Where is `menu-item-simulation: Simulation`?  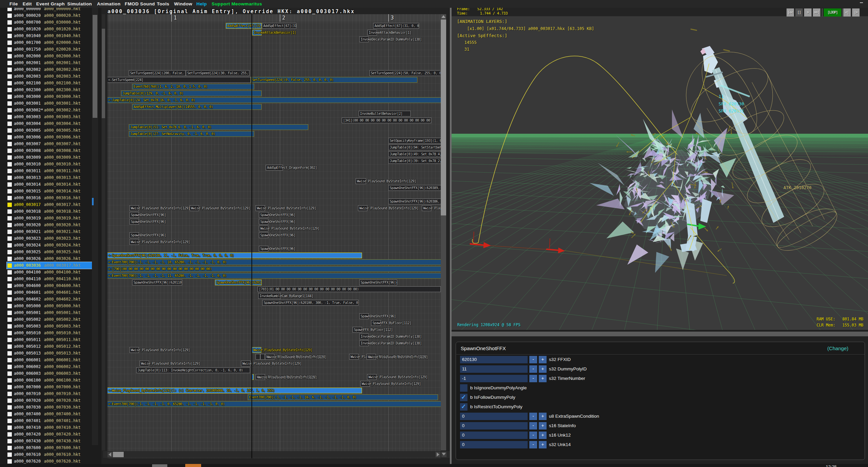 menu-item-simulation: Simulation is located at coordinates (80, 4).